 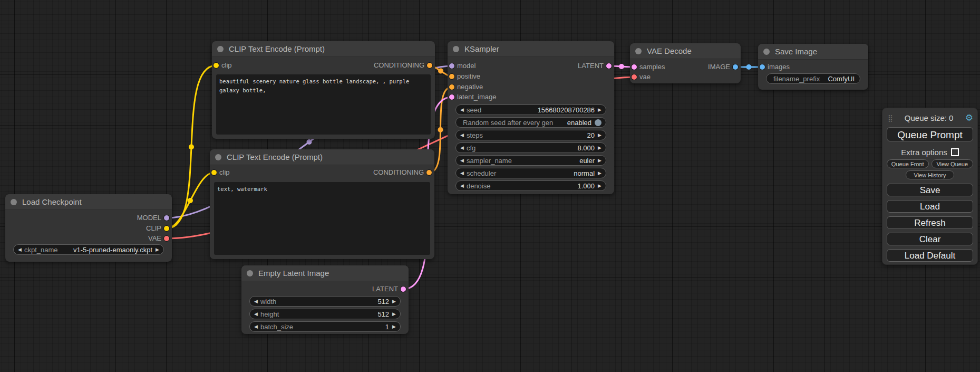 What do you see at coordinates (452, 97) in the screenshot?
I see `input-latent_image-dot` at bounding box center [452, 97].